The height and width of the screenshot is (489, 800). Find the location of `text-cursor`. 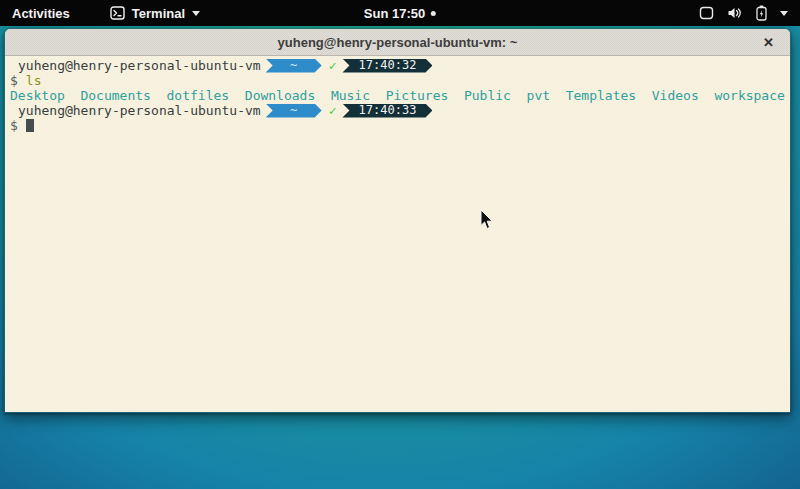

text-cursor is located at coordinates (30, 126).